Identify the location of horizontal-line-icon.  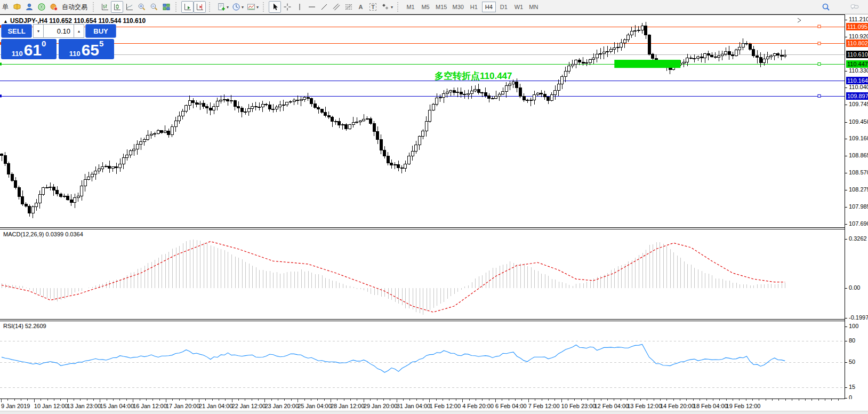
(311, 7).